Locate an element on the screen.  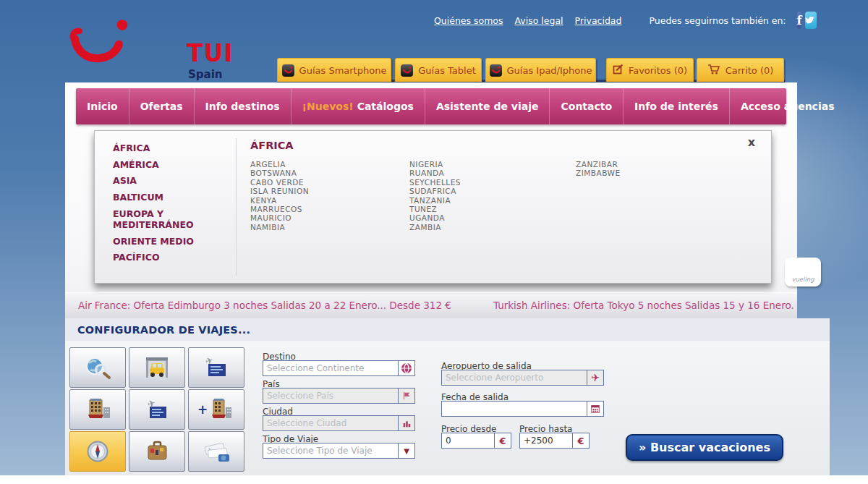
aeropuerto-field: ✈ is located at coordinates (522, 378).